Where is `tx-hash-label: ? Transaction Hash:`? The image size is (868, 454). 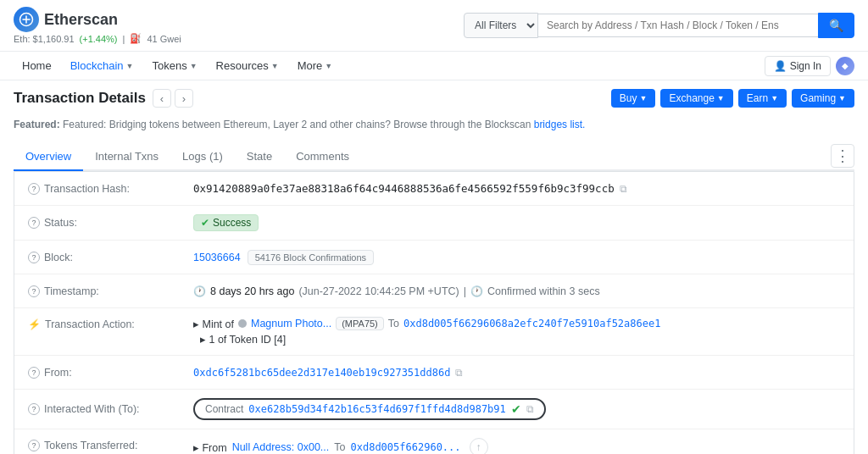 tx-hash-label: ? Transaction Hash: is located at coordinates (110, 189).